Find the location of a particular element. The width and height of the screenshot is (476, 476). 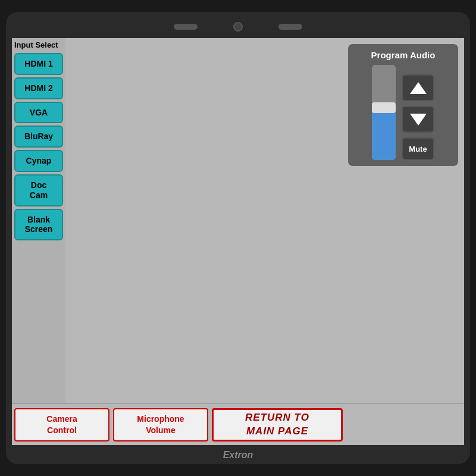

input-btn-blank: BlankScreen is located at coordinates (39, 225).